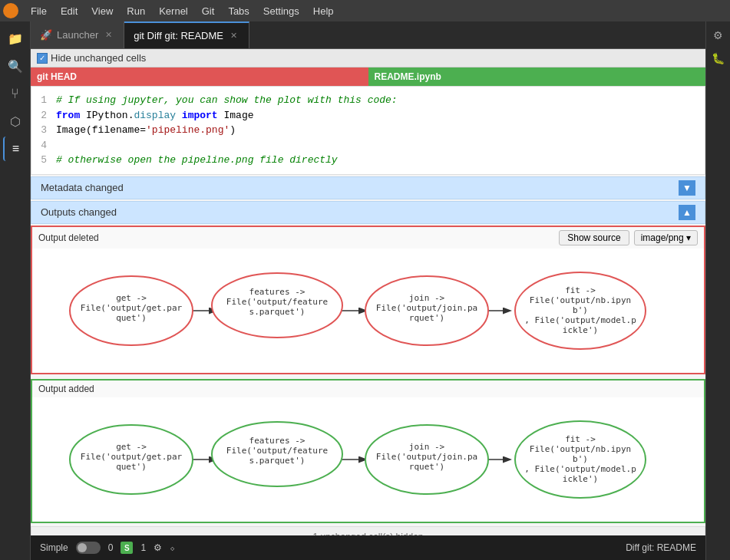  I want to click on app-logo, so click(11, 11).